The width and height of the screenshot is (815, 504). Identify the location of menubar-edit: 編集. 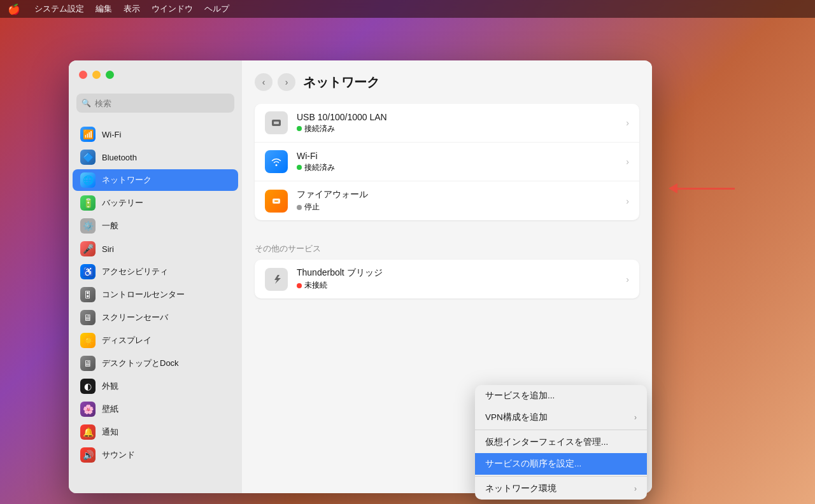
(104, 9).